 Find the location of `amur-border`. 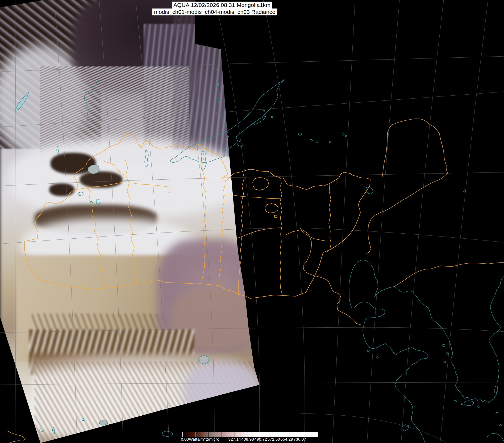

amur-border is located at coordinates (407, 186).